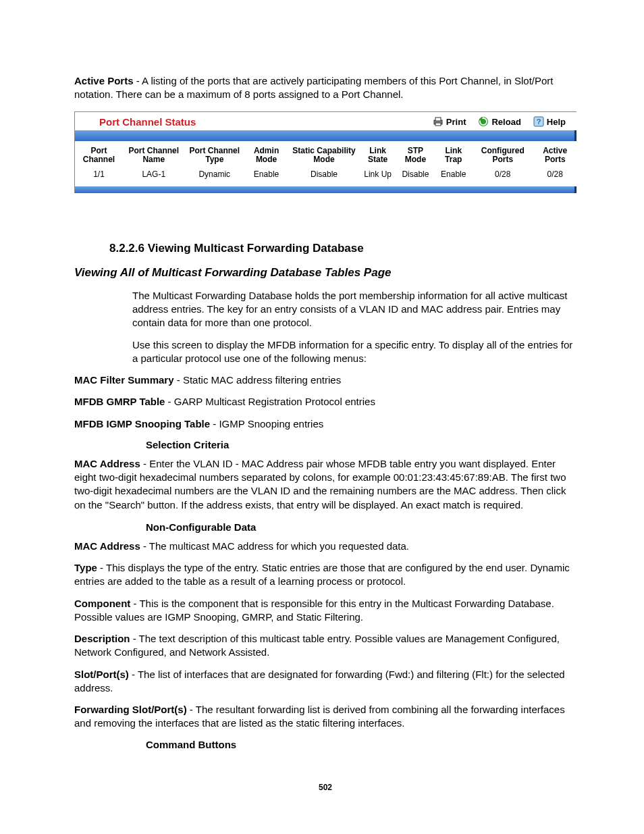  What do you see at coordinates (555, 178) in the screenshot?
I see `cell-active-ports: 0/28` at bounding box center [555, 178].